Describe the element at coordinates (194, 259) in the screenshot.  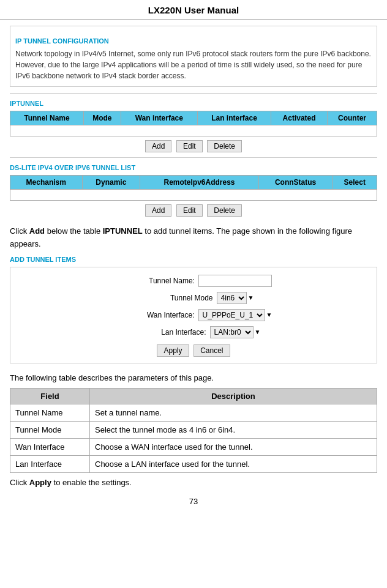
I see `add-tunnel-section-title: ADD TUNNEL ITEMS` at that location.